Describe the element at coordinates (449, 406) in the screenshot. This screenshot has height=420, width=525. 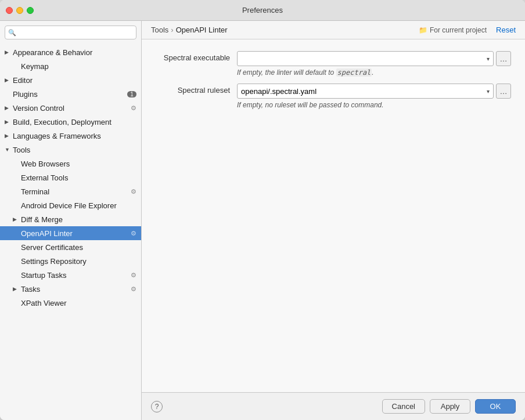
I see `footer-right: Cancel Apply OK` at that location.